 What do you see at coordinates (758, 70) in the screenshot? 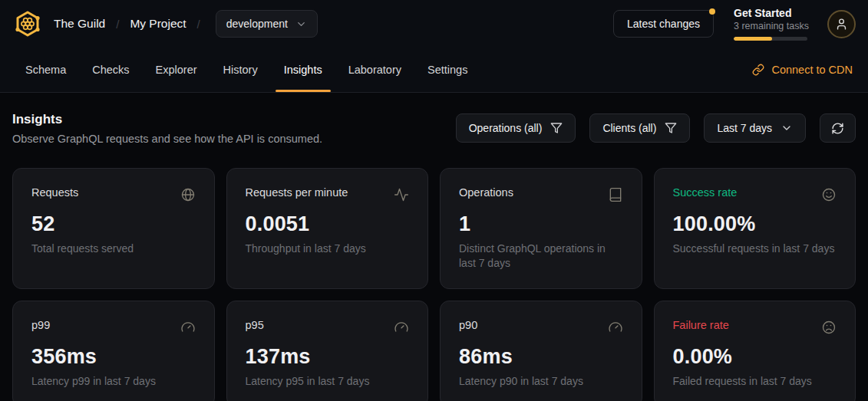
I see `link-icon` at bounding box center [758, 70].